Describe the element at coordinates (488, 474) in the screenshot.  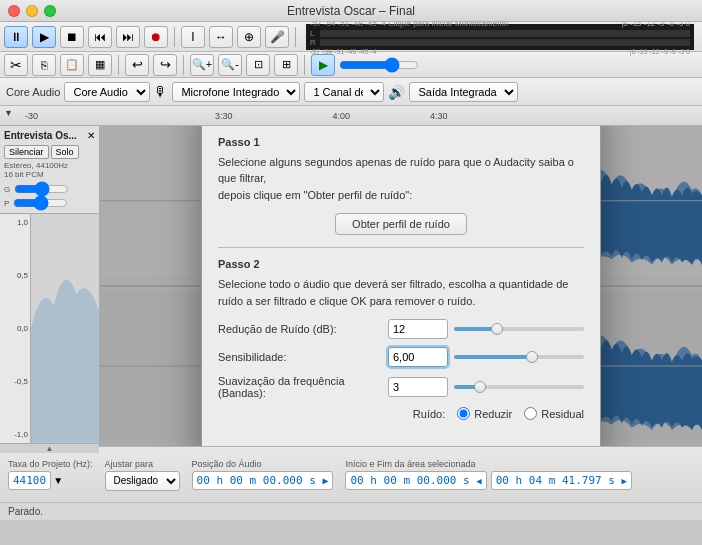
I see `range-section: Início e Fim da área selecionada 00 h 00…` at that location.